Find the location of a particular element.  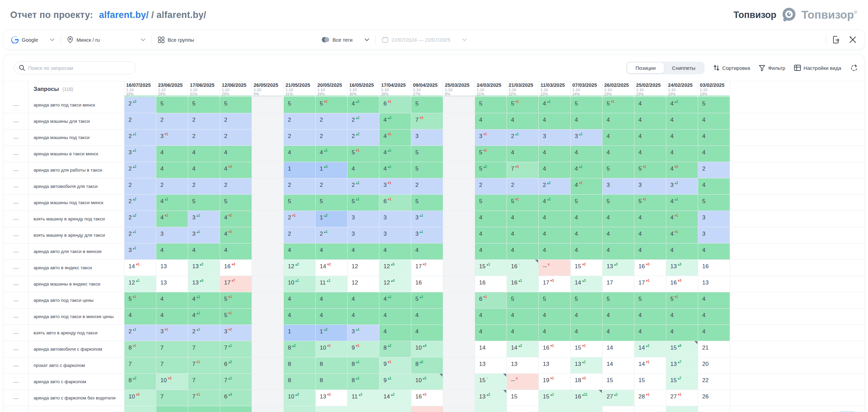

date-column-header: 20/05/20251-1029% is located at coordinates (332, 89).